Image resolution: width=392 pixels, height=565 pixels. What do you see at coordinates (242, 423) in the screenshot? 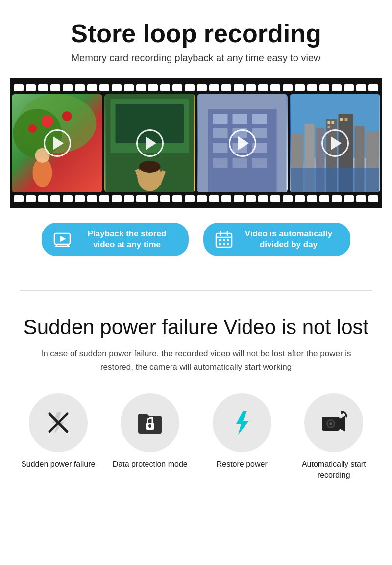
I see `icon-circle-restore-power` at bounding box center [242, 423].